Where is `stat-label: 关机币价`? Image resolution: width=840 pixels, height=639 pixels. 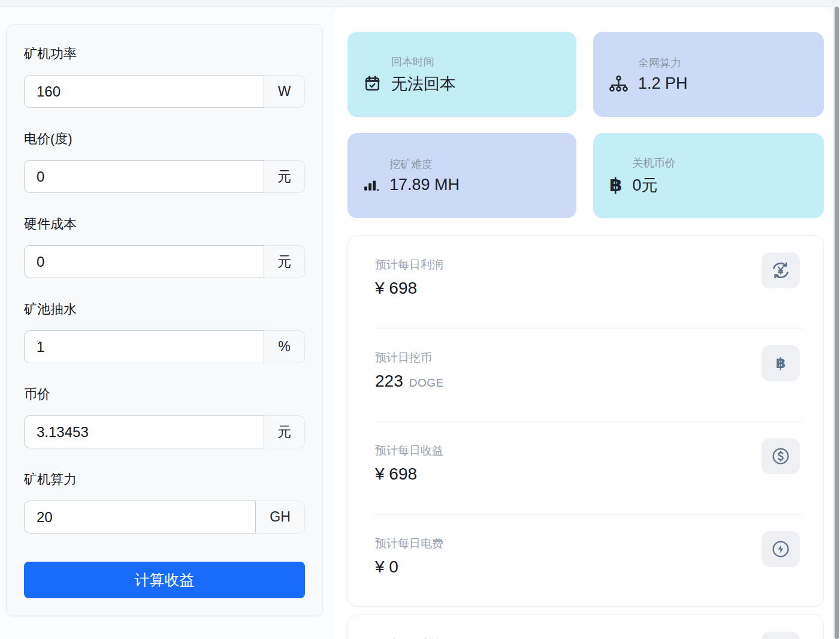
stat-label: 关机币价 is located at coordinates (654, 163).